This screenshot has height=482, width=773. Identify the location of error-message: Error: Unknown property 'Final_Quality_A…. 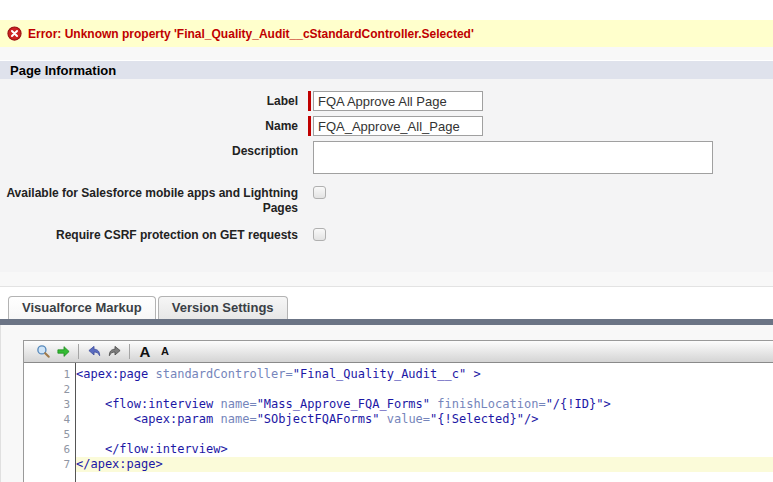
(251, 34).